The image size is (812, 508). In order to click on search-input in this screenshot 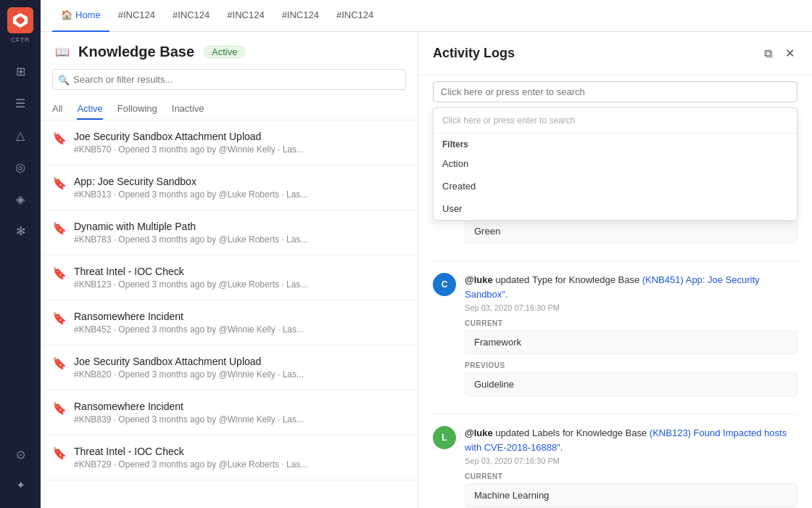, I will do `click(229, 80)`.